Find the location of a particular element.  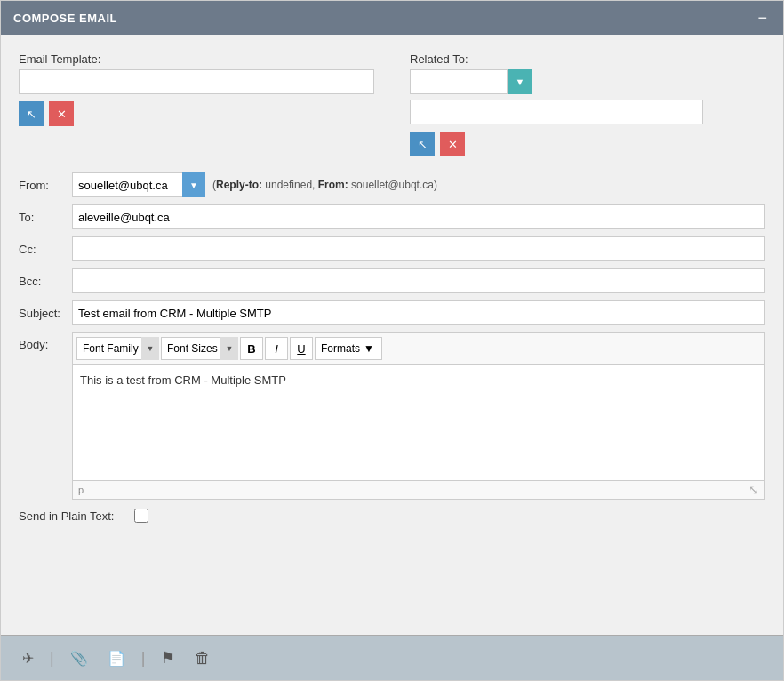

bcc-input is located at coordinates (419, 281).